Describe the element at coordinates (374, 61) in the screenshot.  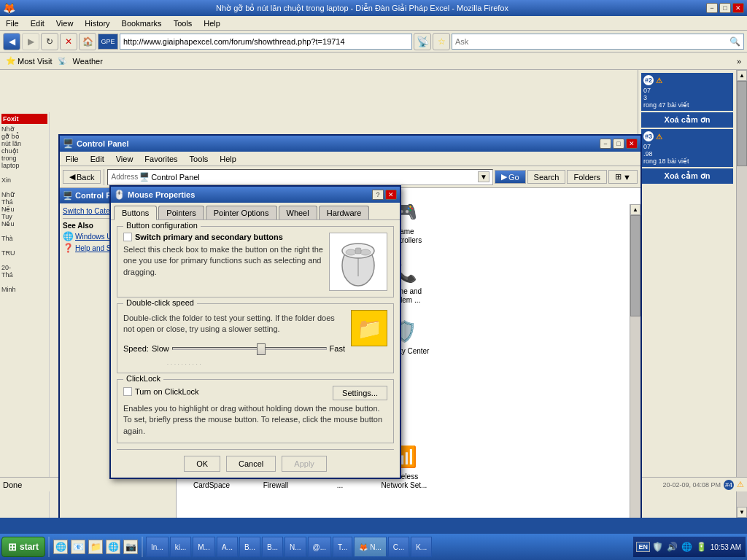
I see `firefox-bookmarks: ⭐ Most Visit 📡 Weather »` at that location.